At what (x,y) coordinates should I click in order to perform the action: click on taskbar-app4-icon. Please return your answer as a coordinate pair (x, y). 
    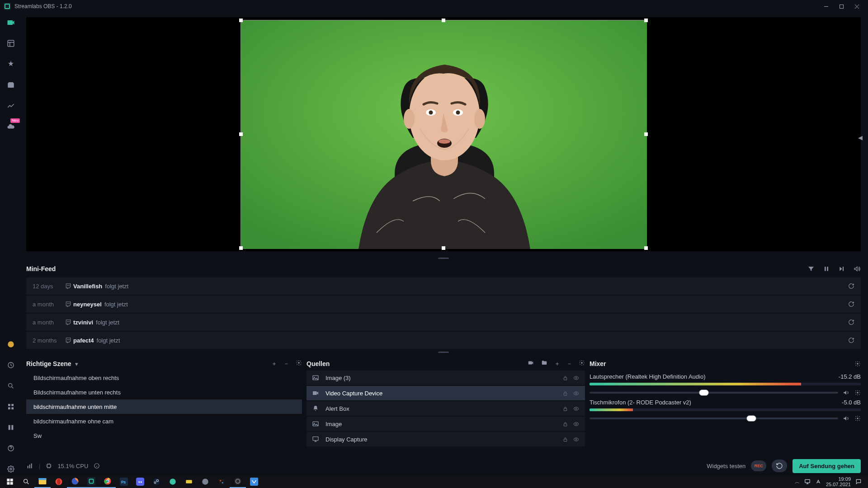
    Looking at the image, I should click on (222, 482).